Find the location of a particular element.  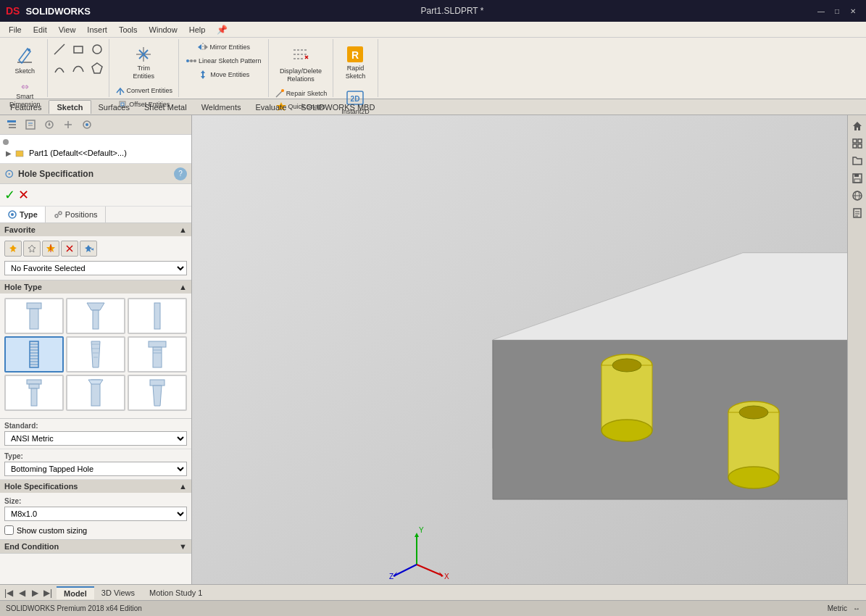

custom-sizing-input is located at coordinates (9, 530).